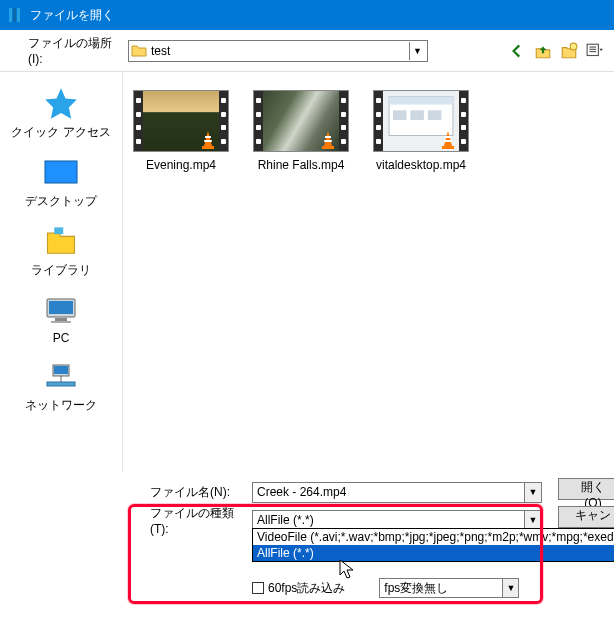  What do you see at coordinates (569, 51) in the screenshot?
I see `new-folder-icon` at bounding box center [569, 51].